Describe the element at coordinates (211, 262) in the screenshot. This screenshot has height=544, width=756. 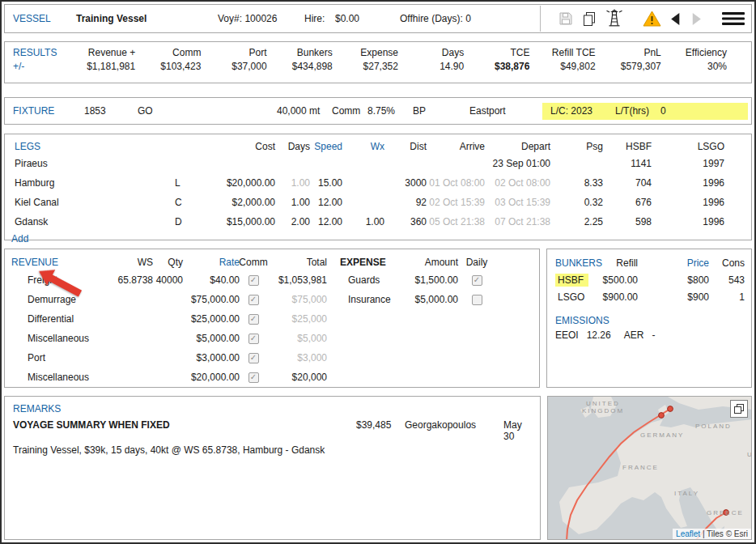
I see `revenue-header-rate: Rate` at that location.